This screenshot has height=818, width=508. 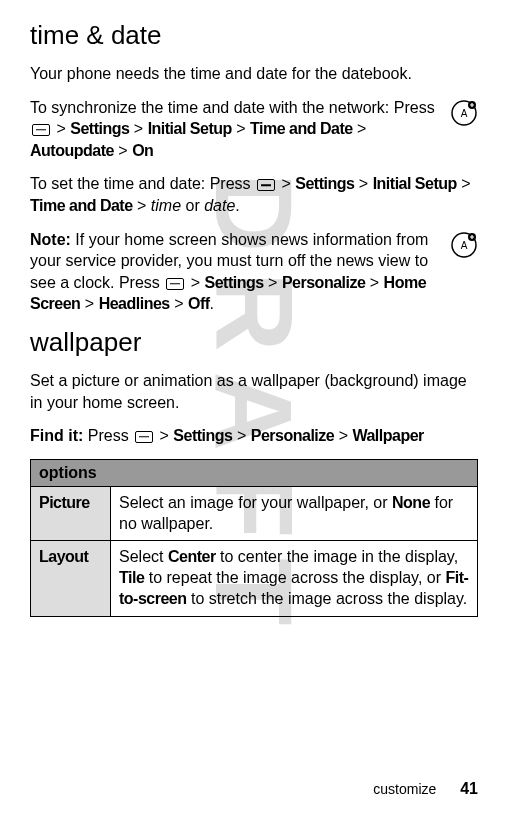 I want to click on heading-time-date: time & date, so click(x=254, y=36).